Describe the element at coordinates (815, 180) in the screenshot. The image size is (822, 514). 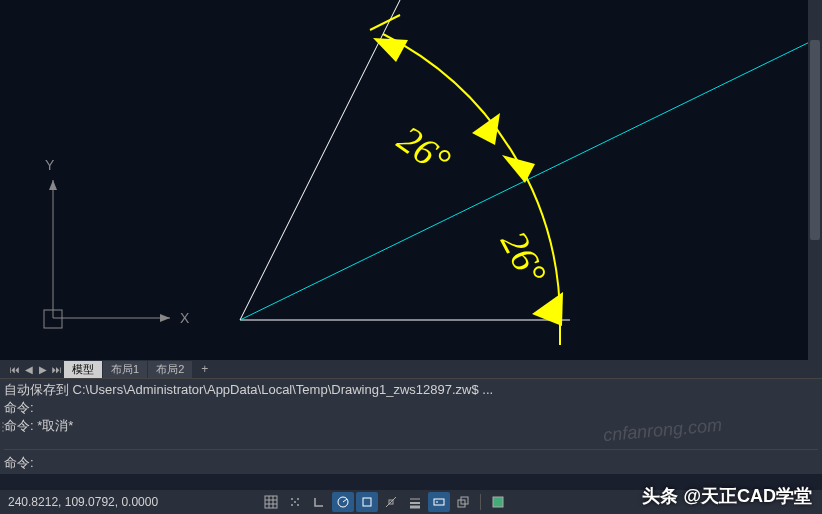
I see `vertical-scrollbar` at that location.